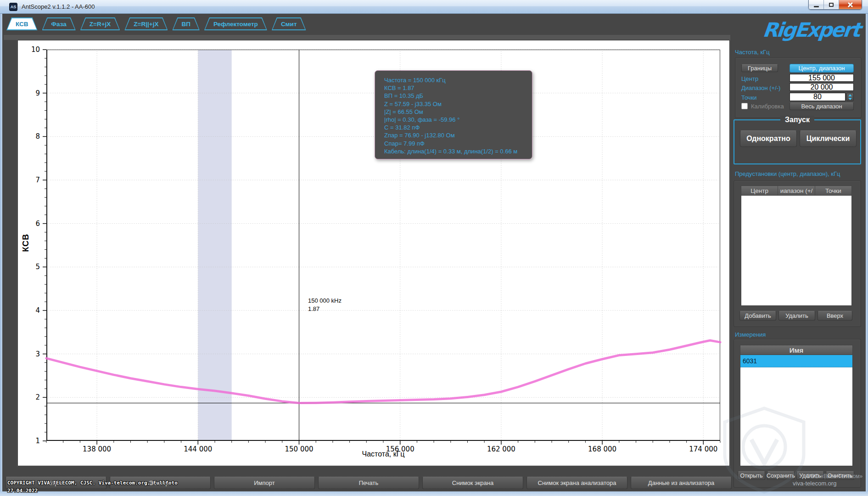 The height and width of the screenshot is (496, 868). What do you see at coordinates (38, 224) in the screenshot?
I see `svg-text: 6` at bounding box center [38, 224].